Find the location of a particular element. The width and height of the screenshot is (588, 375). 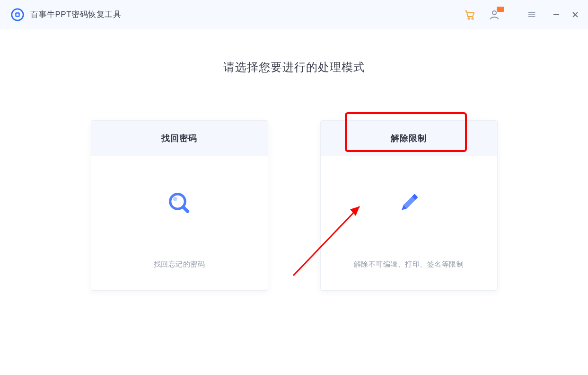

app-logo-icon is located at coordinates (18, 15).